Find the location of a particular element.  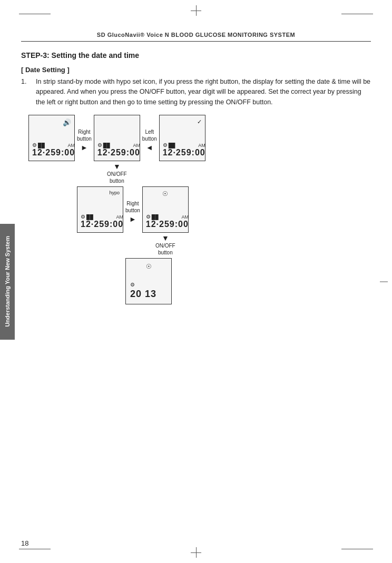

diagram-row2: hypo ⚙ ██ 12·25 AM 9:00 is located at coordinates (224, 221).